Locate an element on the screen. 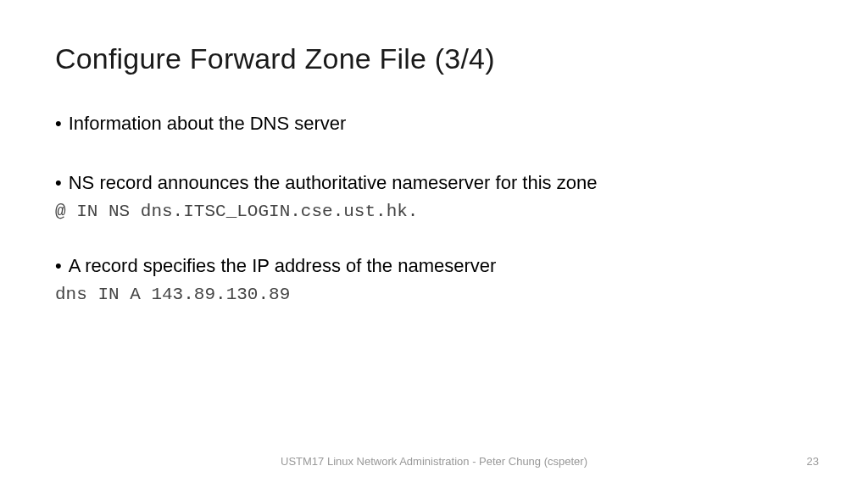  bullet-item: • NS record announces the authoritative … is located at coordinates (434, 183).